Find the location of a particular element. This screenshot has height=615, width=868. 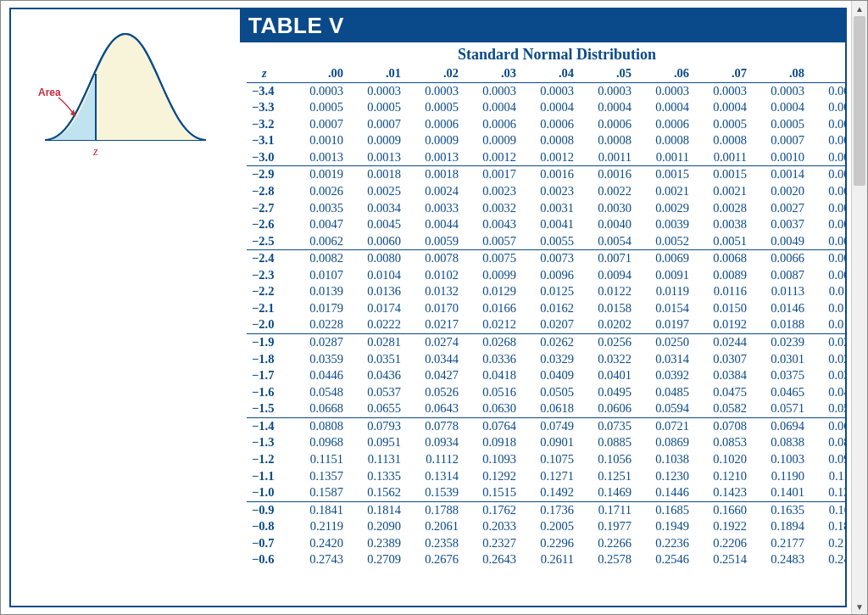

value-cell: 0.2483 is located at coordinates (781, 560).